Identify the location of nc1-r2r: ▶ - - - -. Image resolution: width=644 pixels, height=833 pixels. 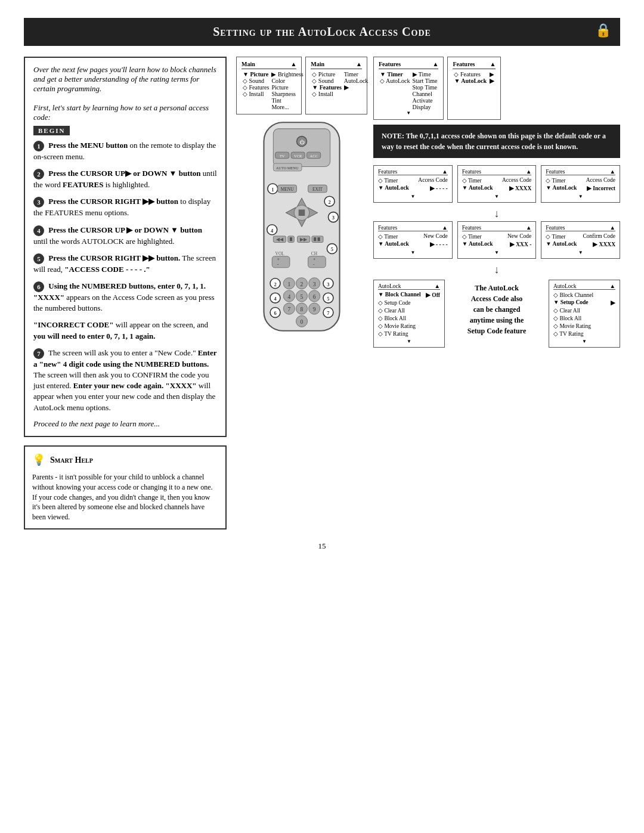
(439, 244).